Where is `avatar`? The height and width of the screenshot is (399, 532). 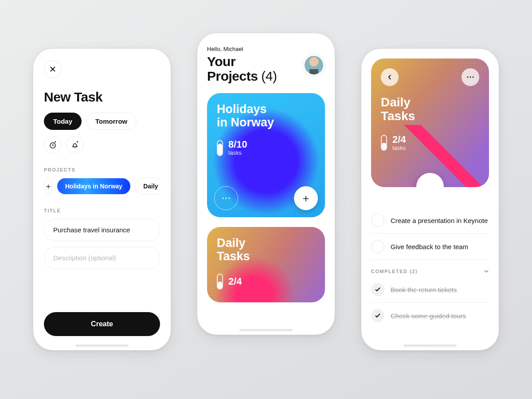
avatar is located at coordinates (314, 65).